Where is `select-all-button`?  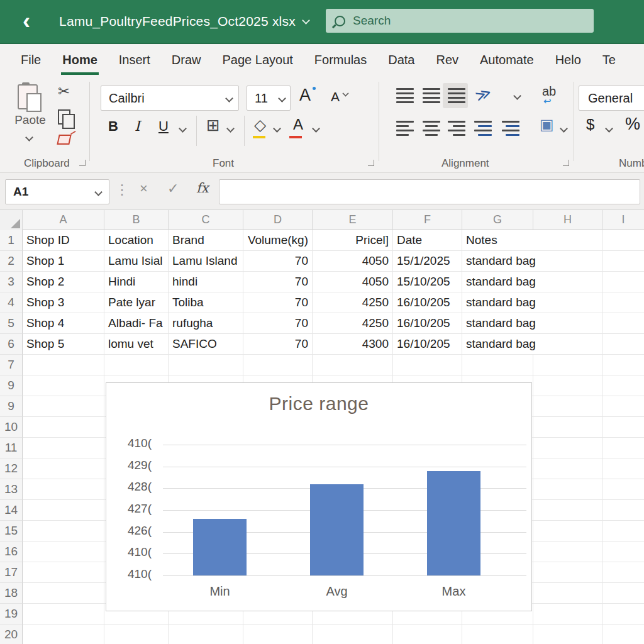
select-all-button is located at coordinates (11, 220).